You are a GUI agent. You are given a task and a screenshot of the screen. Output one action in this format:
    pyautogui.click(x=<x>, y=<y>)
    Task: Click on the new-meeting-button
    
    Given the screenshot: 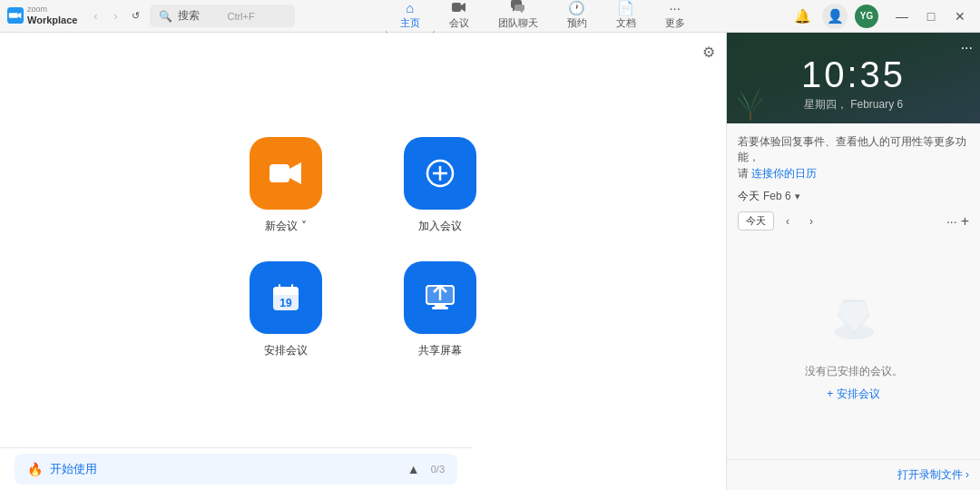 What is the action you would take?
    pyautogui.click(x=286, y=173)
    